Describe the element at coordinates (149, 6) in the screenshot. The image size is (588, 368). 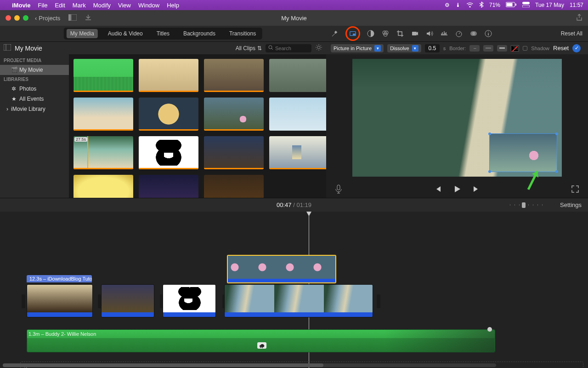
I see `menu-window: Window` at that location.